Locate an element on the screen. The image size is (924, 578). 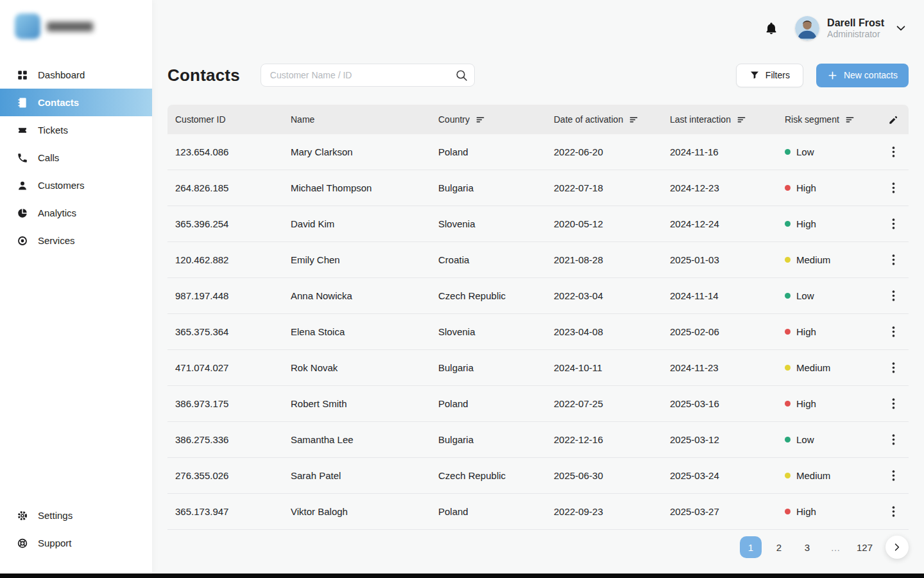
cell-name: Mary Clarkson is located at coordinates (364, 152).